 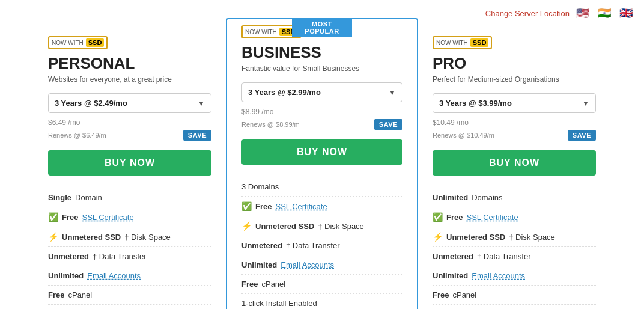 I want to click on price-renews-row-personal: Renews @ $6.49/m SAVE, so click(x=130, y=135).